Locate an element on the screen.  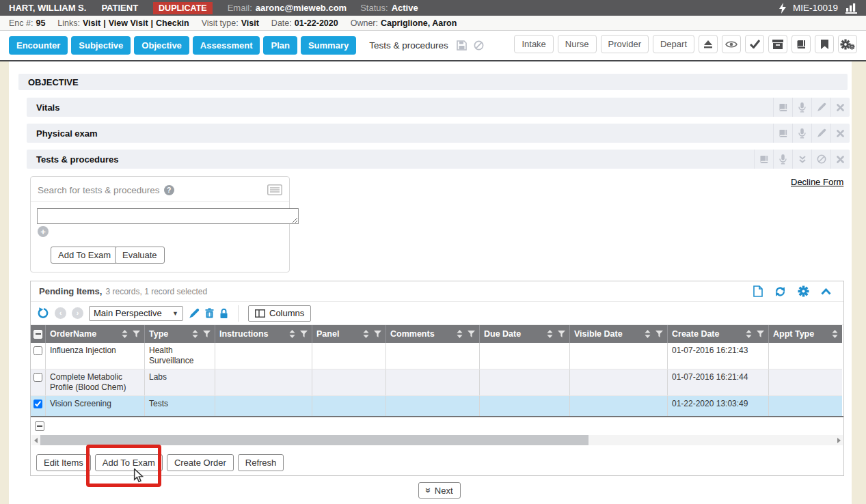
tab-objective: Objective is located at coordinates (161, 45).